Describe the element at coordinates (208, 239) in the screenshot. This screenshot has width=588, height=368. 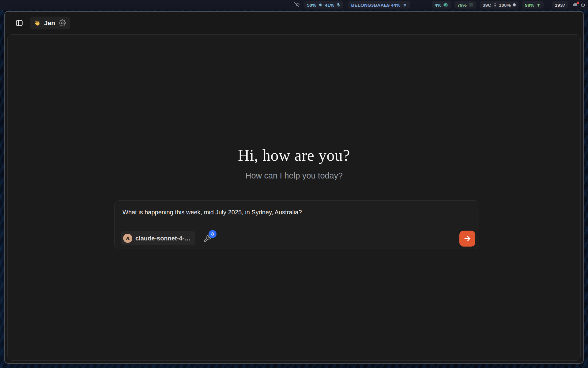
I see `tools-button: 8` at that location.